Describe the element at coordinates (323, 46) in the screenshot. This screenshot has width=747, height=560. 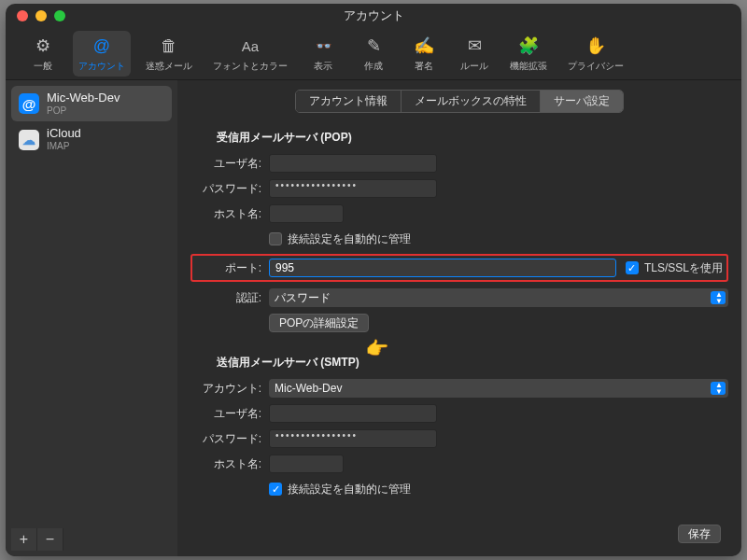
I see `glasses-icon: 👓` at that location.